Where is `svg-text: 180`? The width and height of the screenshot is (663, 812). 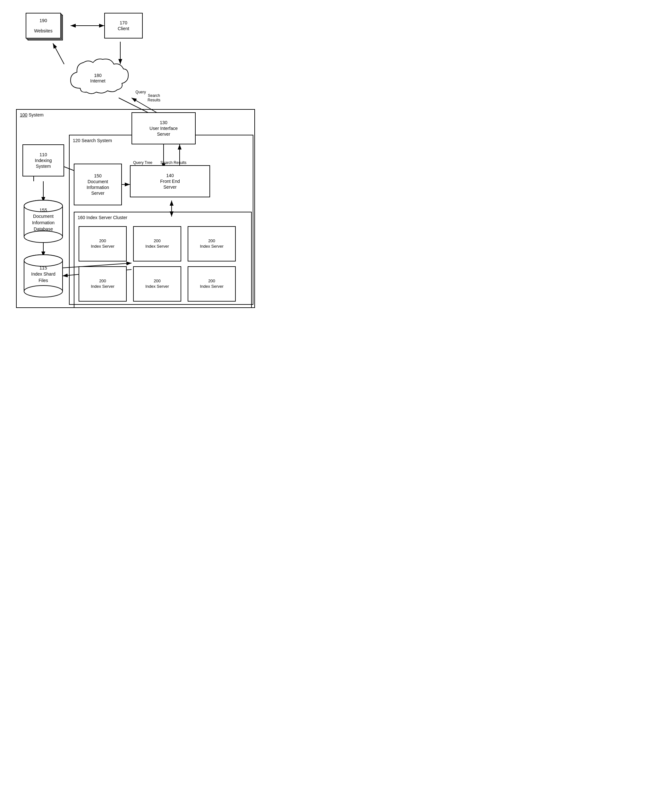
svg-text: 180 is located at coordinates (98, 76).